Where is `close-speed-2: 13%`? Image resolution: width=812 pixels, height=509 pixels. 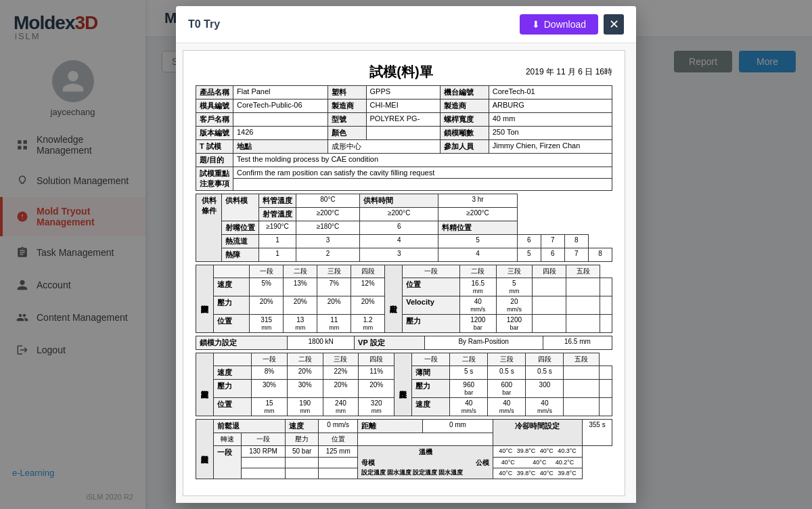 close-speed-2: 13% is located at coordinates (300, 287).